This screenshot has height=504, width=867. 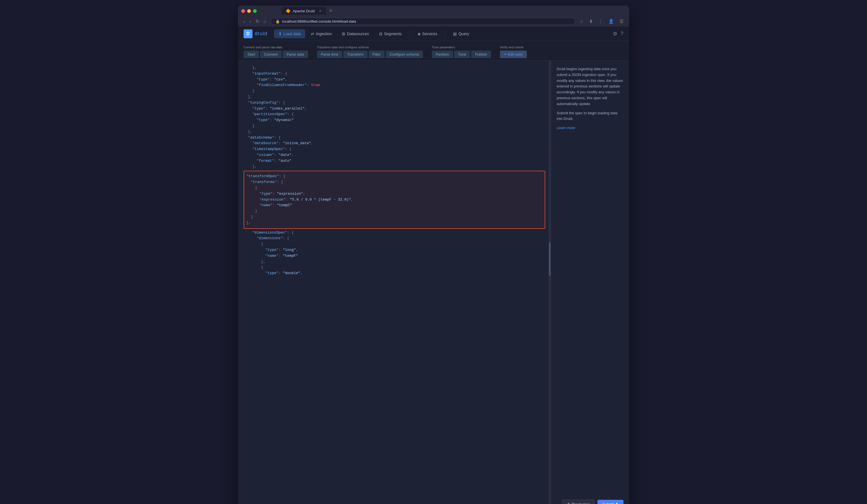 What do you see at coordinates (434, 34) in the screenshot?
I see `top-nav: D druid ⬆ Load data ⇄ Ingestion ⊞ Dataso…` at bounding box center [434, 34].